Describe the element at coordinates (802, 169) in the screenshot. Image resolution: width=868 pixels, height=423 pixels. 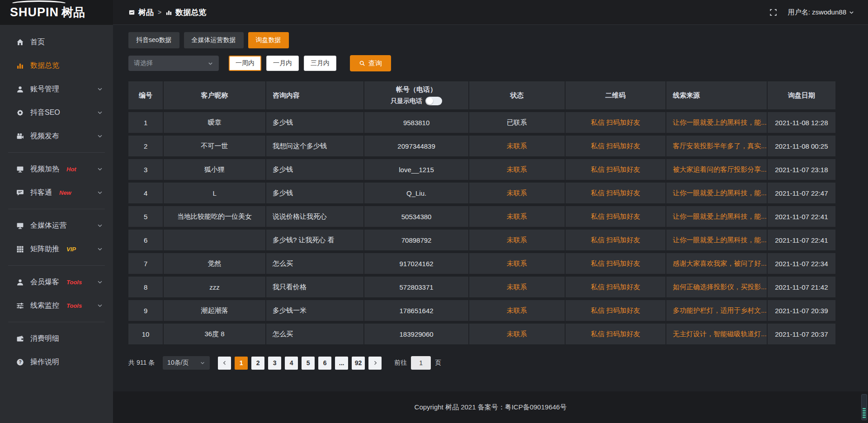
I see `cell-date: 2021-11-07 23:18` at that location.